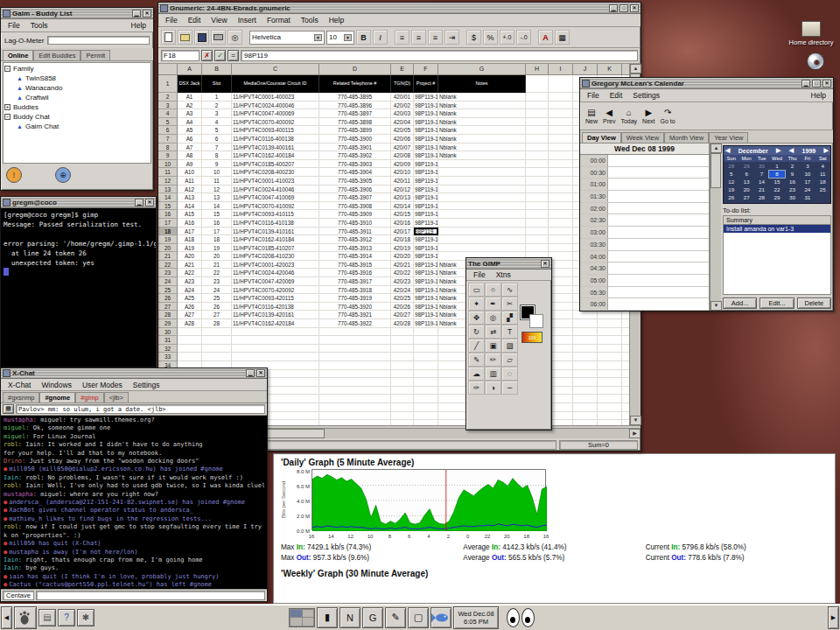 The width and height of the screenshot is (840, 630). I want to click on date-cell-25: 25, so click(822, 190).